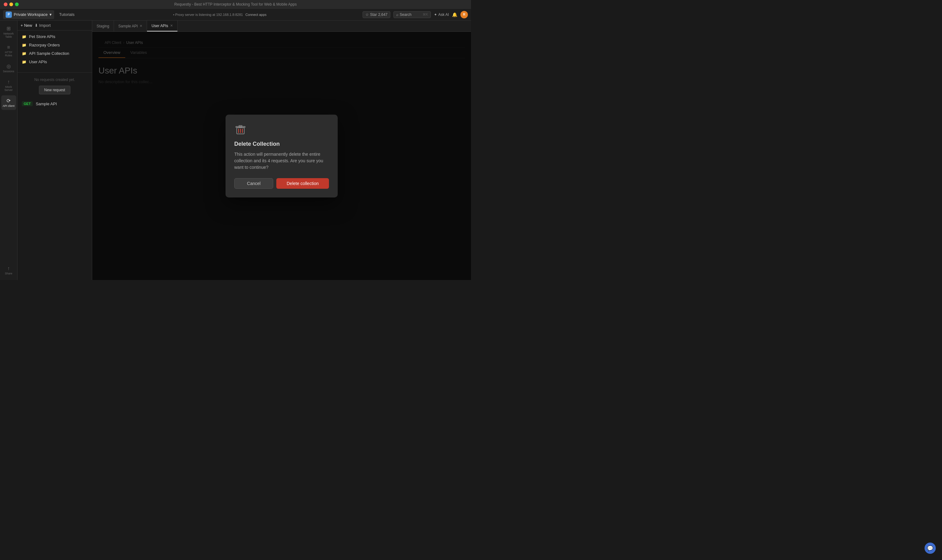 This screenshot has height=560, width=942. Describe the element at coordinates (27, 103) in the screenshot. I see `method-get-badge: GET` at that location.